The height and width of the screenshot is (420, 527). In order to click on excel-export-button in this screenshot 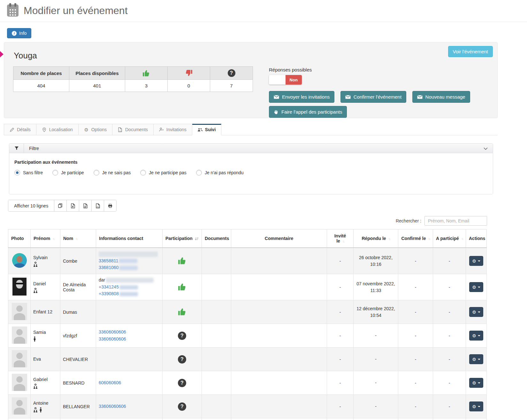, I will do `click(73, 206)`.